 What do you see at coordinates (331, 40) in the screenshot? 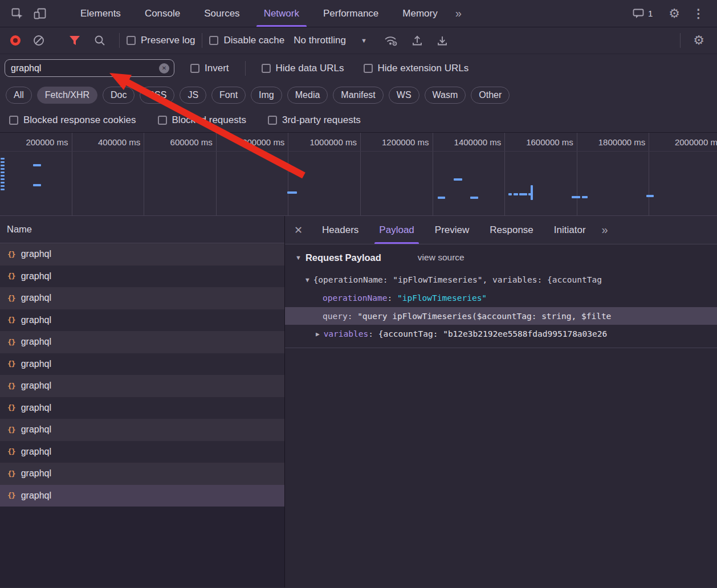
I see `throttling-dropdown: No throttling ▼` at bounding box center [331, 40].